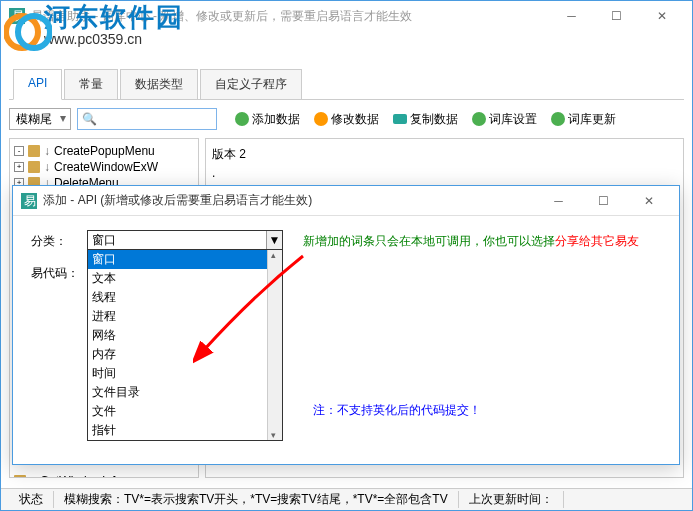 The height and width of the screenshot is (511, 693). Describe the element at coordinates (185, 374) in the screenshot. I see `dropdown-option: 时间` at that location.